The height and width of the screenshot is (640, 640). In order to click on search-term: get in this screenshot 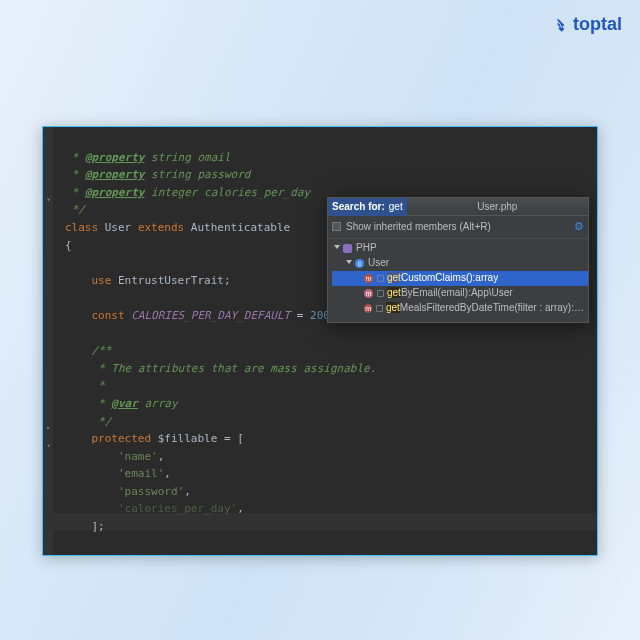, I will do `click(396, 207)`.